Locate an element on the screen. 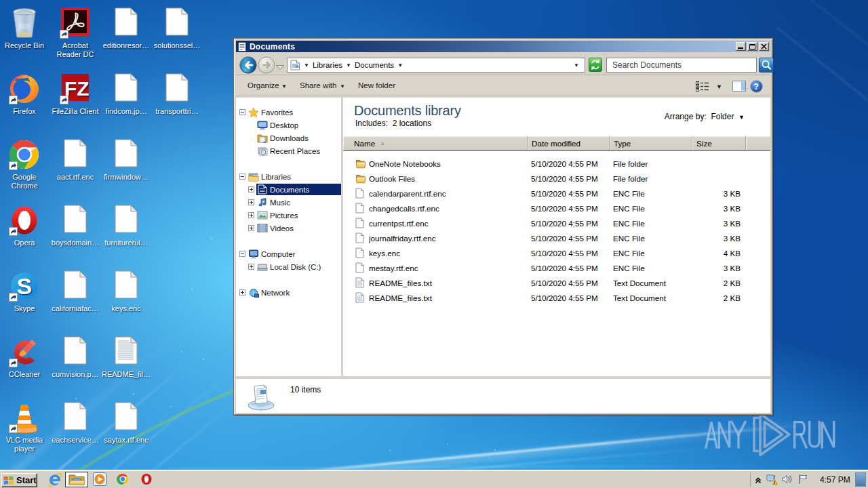 The width and height of the screenshot is (868, 488). svg-text: S is located at coordinates (24, 286).